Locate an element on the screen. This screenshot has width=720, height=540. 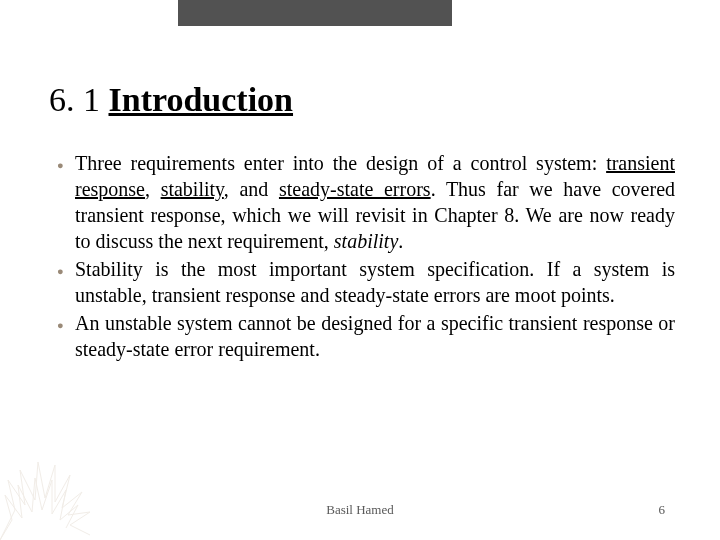
list-item: ● Stability is the most important system… is located at coordinates (366, 282).